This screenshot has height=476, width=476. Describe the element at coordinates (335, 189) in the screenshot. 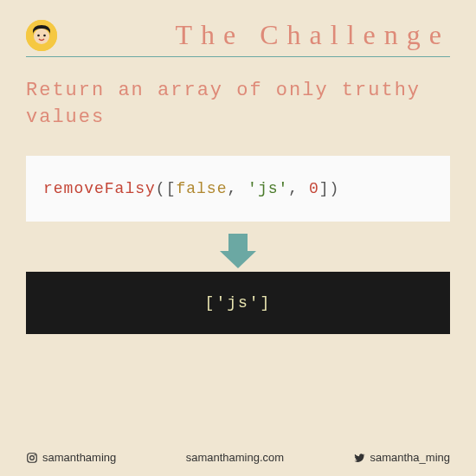

I see `code-close-paren: )` at that location.